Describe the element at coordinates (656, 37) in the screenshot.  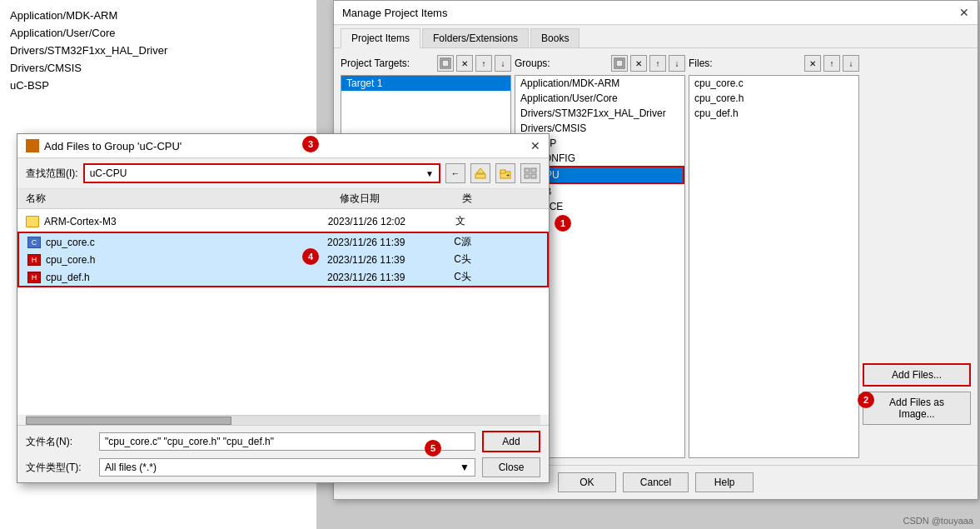
I see `manage-tabs: Project Items Folders/Extensions Books` at that location.